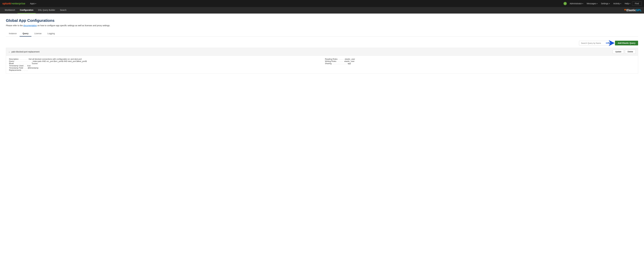 The height and width of the screenshot is (258, 644). Describe the element at coordinates (164, 64) in the screenshot. I see `detail-col-left: Description ............. Get all blocke…` at that location.